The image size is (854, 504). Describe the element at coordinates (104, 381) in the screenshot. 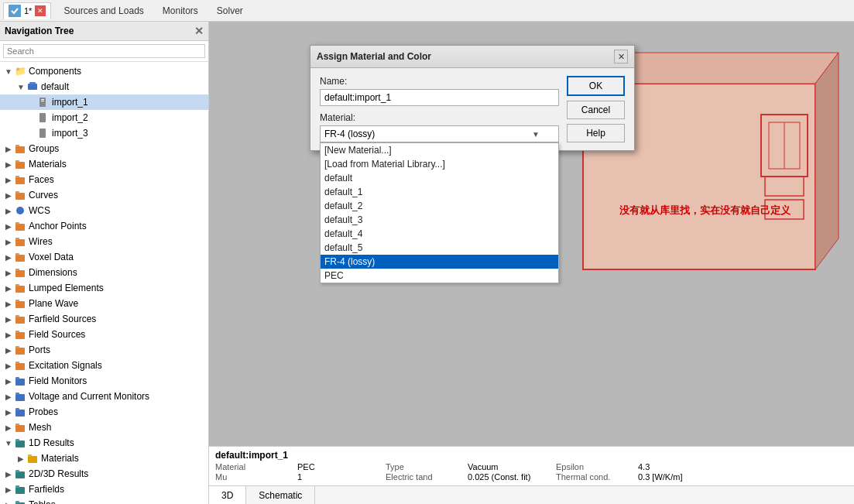

I see `sidebar-item-field-monitors: ▶ Field Monitors` at that location.